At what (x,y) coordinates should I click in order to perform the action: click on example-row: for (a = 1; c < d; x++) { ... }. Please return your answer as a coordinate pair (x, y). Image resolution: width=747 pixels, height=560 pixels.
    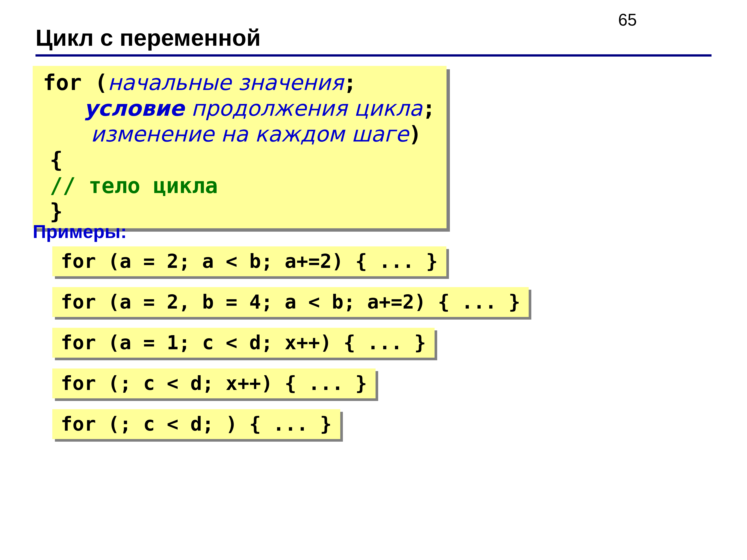
    Looking at the image, I should click on (243, 343).